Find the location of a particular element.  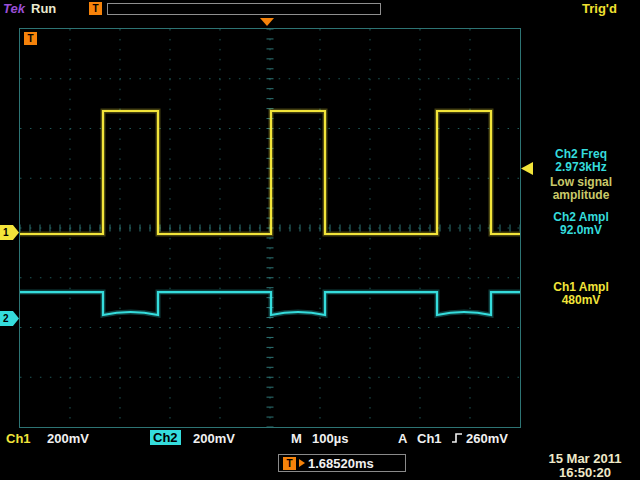

ch2-ampl-label: Ch2 Ampl is located at coordinates (581, 217).